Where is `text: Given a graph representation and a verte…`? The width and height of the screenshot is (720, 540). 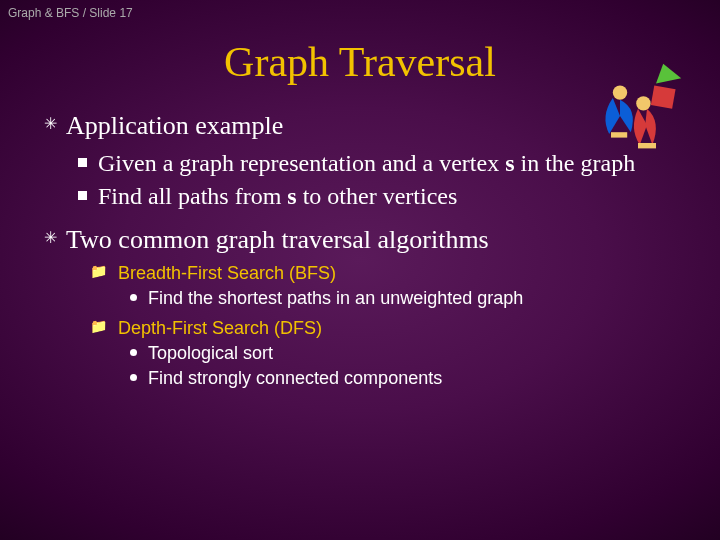
text: Given a graph representation and a verte… is located at coordinates (302, 163).